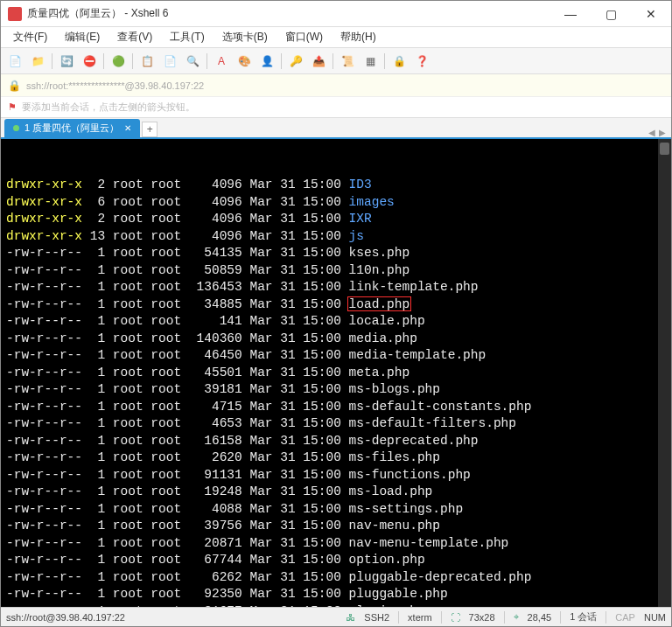  Describe the element at coordinates (570, 14) in the screenshot. I see `minimize-button: —` at that location.